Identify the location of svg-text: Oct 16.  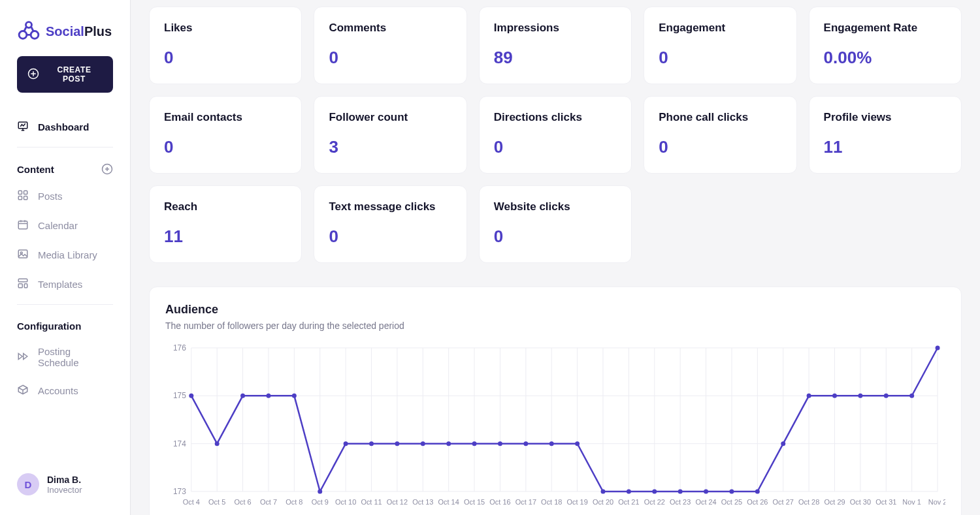
(500, 502).